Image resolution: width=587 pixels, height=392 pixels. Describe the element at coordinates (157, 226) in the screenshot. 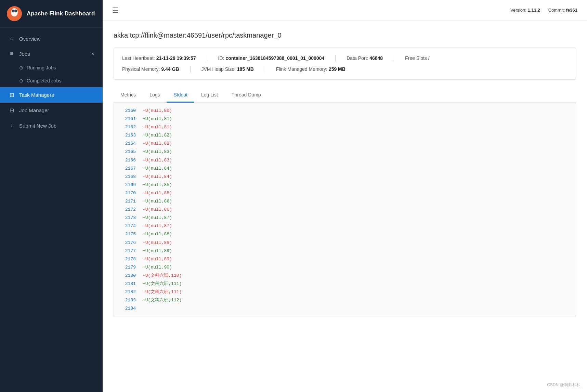

I see `log-line-content: -U(null,87)` at that location.